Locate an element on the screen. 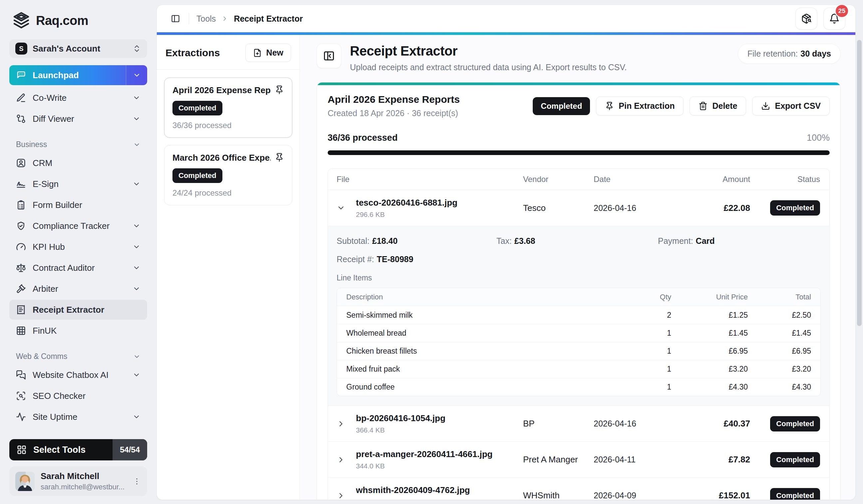 The width and height of the screenshot is (863, 504). new-button-label: New is located at coordinates (275, 53).